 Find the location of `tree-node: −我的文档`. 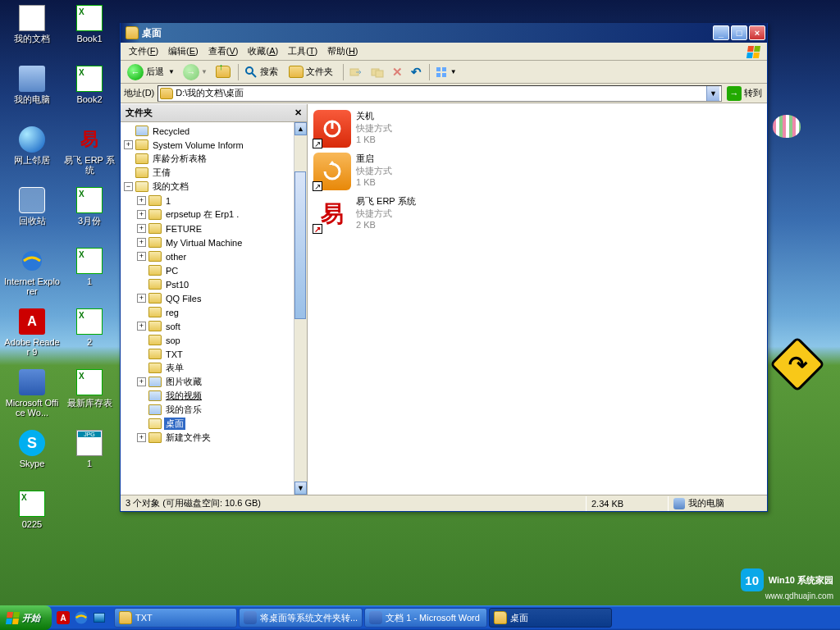

tree-node: −我的文档 is located at coordinates (208, 187).